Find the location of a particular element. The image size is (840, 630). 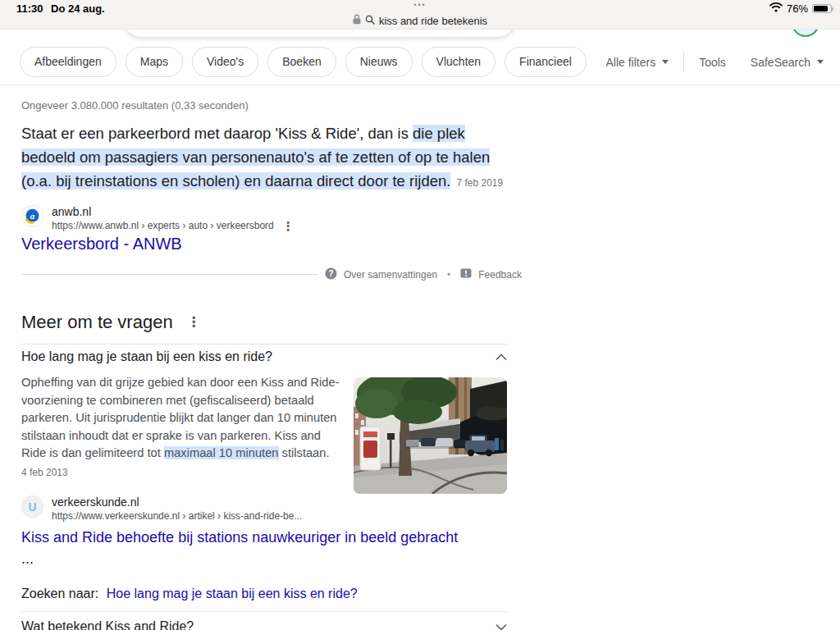

source-breadcrumb: https://www.verkeerskunde.nl › artikel ›… is located at coordinates (177, 517).